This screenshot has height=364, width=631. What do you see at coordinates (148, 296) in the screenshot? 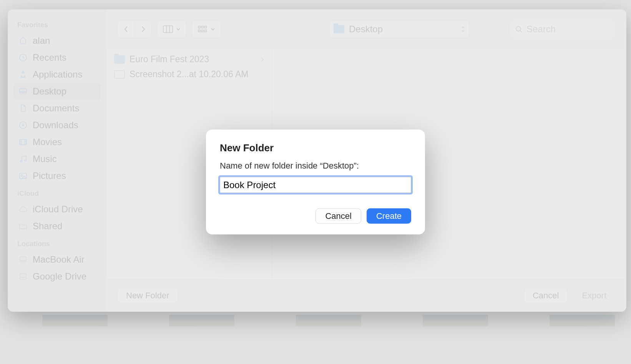
I see `new-folder-button: New Folder` at bounding box center [148, 296].